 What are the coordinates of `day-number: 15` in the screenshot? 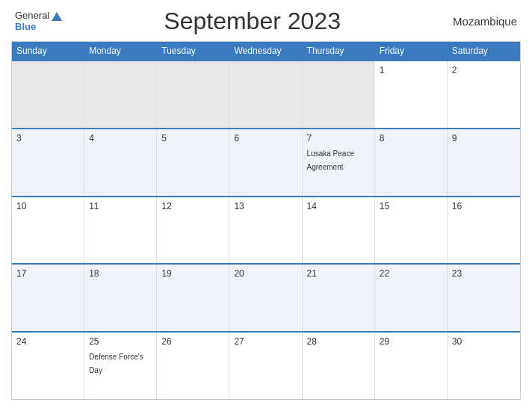 It's located at (411, 206).